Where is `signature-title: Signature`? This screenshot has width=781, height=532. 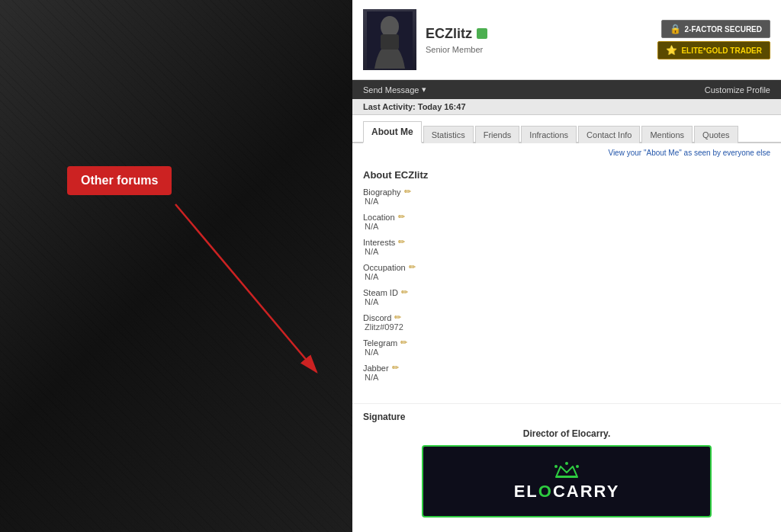
signature-title: Signature is located at coordinates (567, 417).